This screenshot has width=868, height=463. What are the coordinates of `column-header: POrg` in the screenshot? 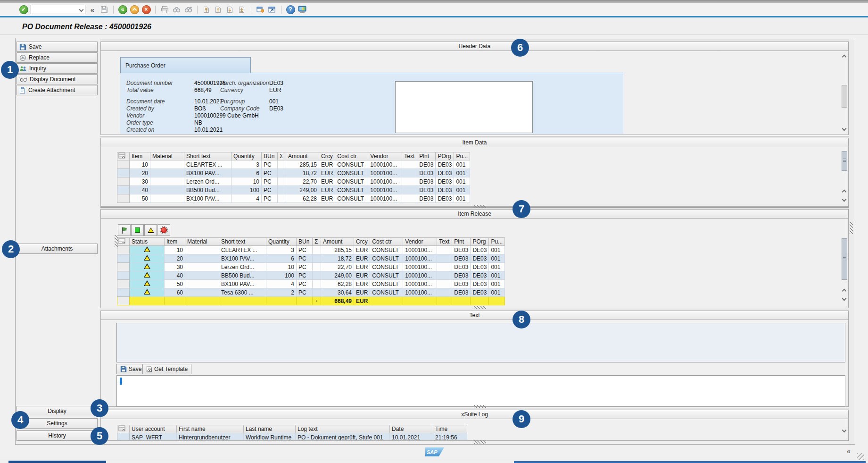 It's located at (480, 242).